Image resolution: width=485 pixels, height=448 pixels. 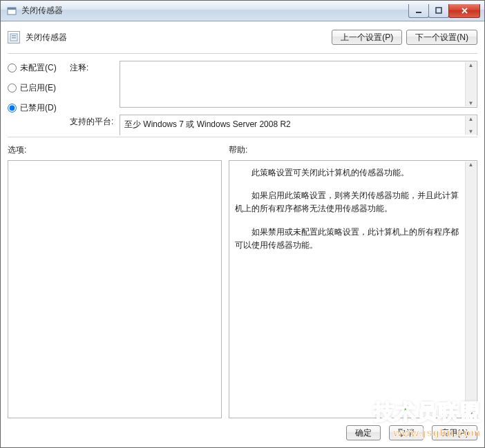 I want to click on titlebar: 关闭传感器, so click(x=242, y=11).